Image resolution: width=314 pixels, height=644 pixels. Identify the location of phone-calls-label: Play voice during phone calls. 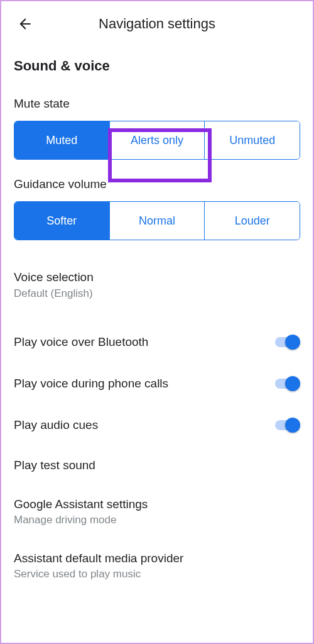
(143, 384).